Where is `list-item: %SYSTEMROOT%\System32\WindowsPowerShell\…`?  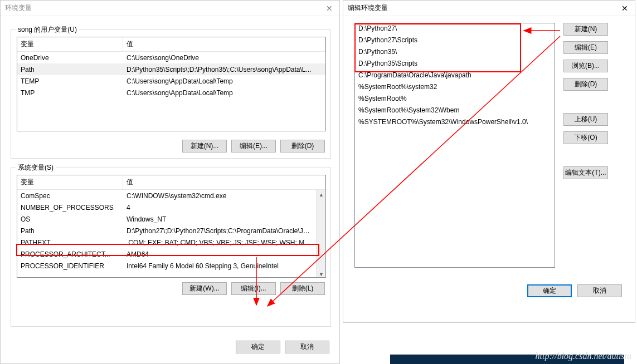 list-item: %SYSTEMROOT%\System32\WindowsPowerShell\… is located at coordinates (455, 122).